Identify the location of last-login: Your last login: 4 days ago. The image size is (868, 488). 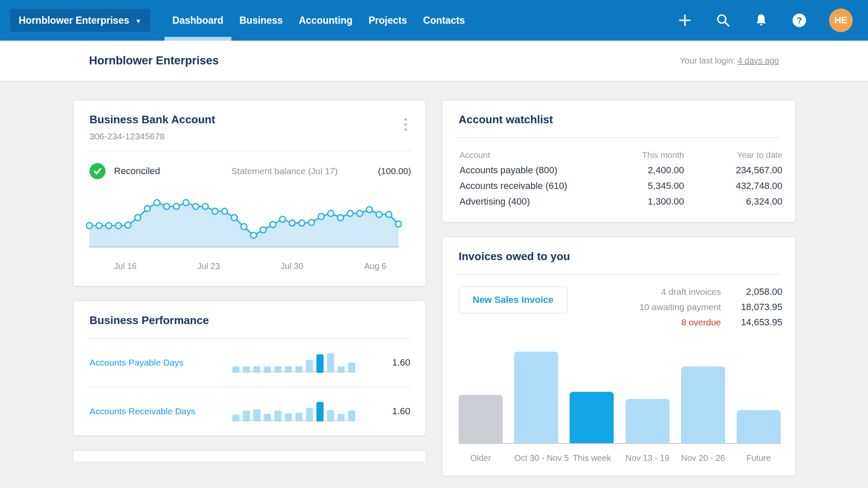
(729, 61).